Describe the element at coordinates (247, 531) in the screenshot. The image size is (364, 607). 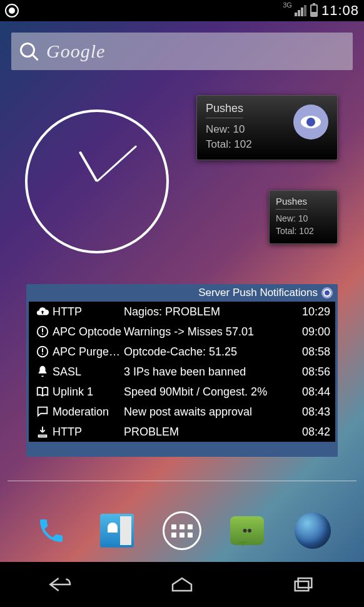
I see `message-icon: ••` at that location.